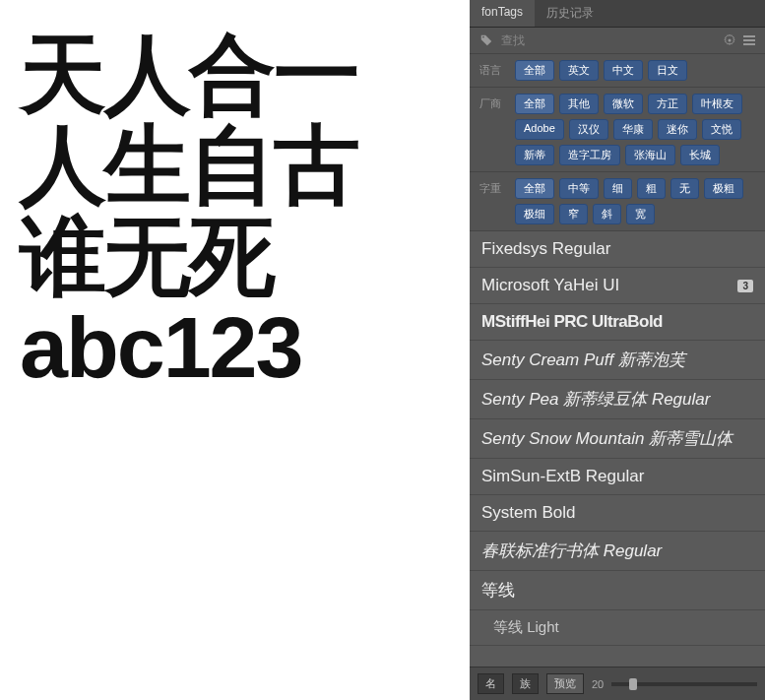  Describe the element at coordinates (571, 551) in the screenshot. I see `font-name: 春联标准行书体 Regular` at that location.